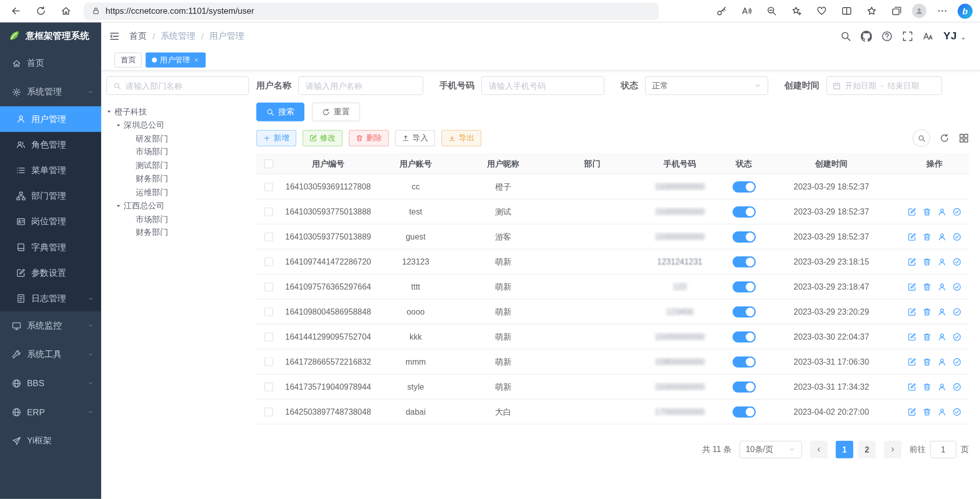 The width and height of the screenshot is (980, 499). Describe the element at coordinates (542, 86) in the screenshot. I see `phone-input` at that location.